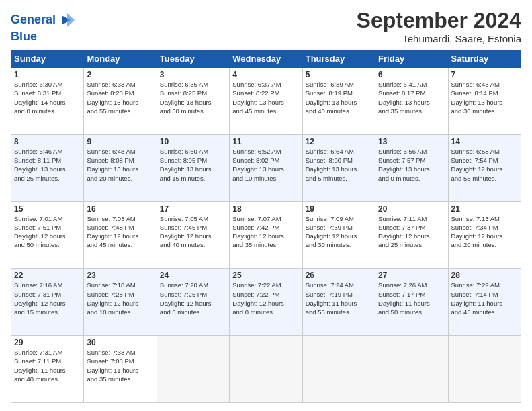 The width and height of the screenshot is (532, 411). Describe the element at coordinates (339, 275) in the screenshot. I see `day-number: 26` at that location.